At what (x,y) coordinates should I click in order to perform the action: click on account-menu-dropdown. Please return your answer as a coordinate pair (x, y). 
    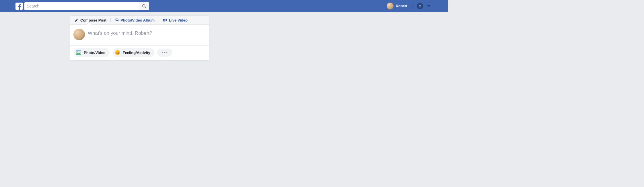
    Looking at the image, I should click on (429, 6).